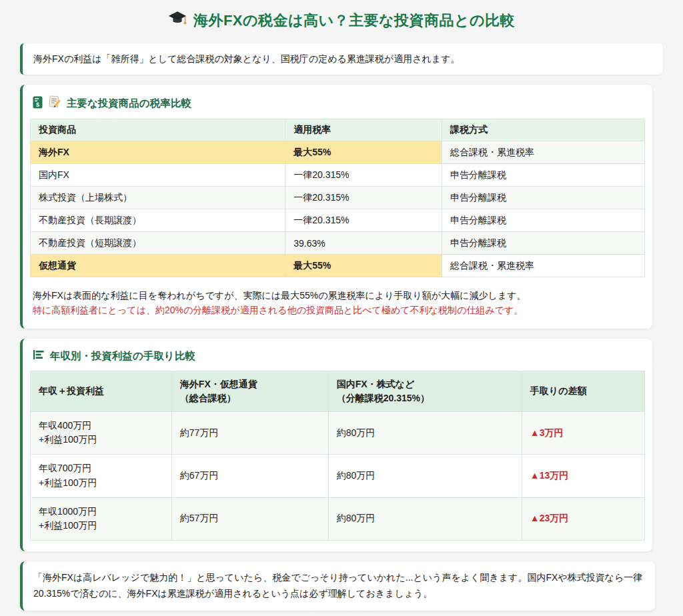 The image size is (683, 616). What do you see at coordinates (101, 519) in the screenshot?
I see `cell-income: 年収1000万円 +利益100万円` at bounding box center [101, 519].